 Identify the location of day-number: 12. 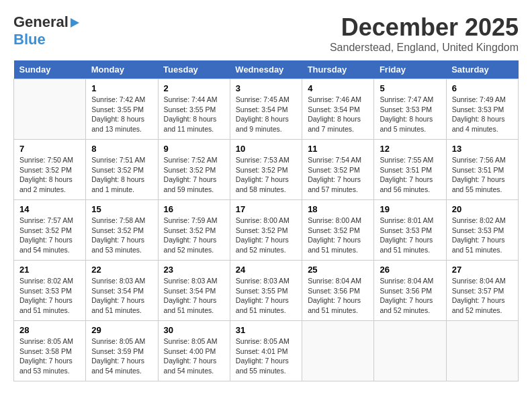
(410, 149).